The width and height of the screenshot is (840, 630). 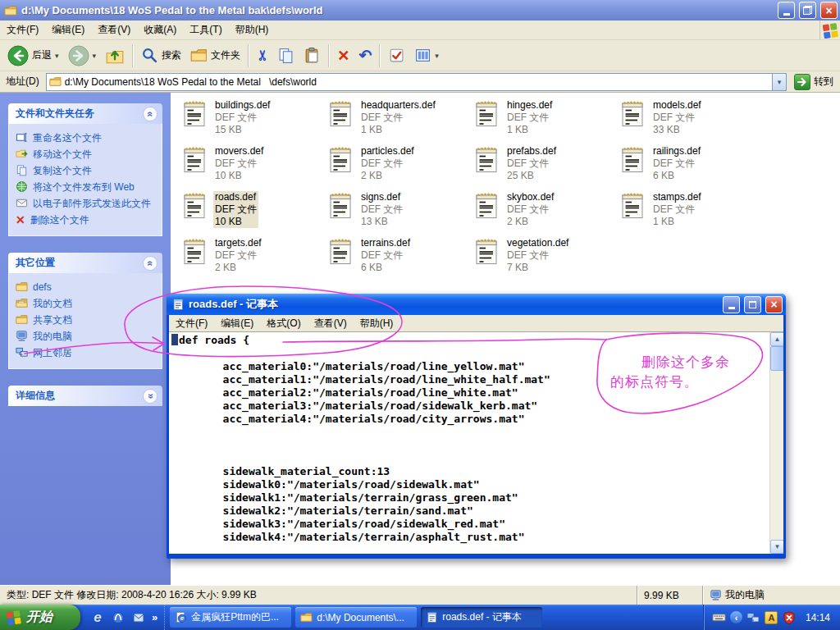 I want to click on internet-explorer-icon: e, so click(x=98, y=618).